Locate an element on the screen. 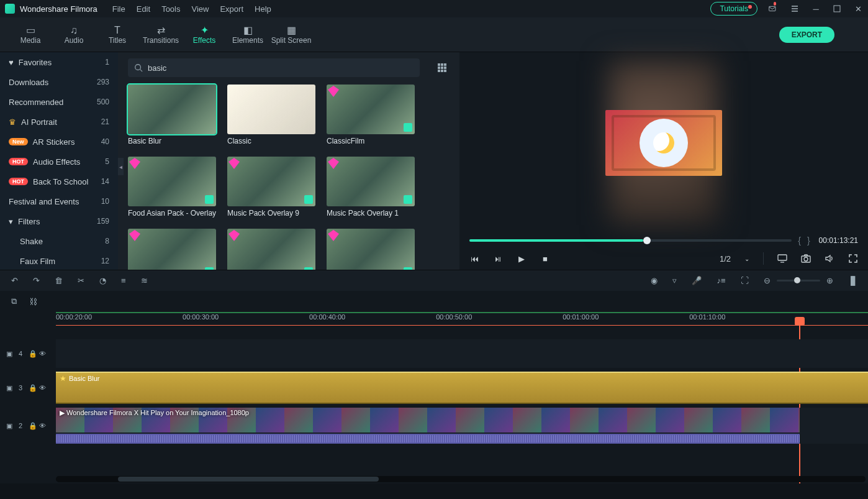  clip-audio is located at coordinates (428, 439).